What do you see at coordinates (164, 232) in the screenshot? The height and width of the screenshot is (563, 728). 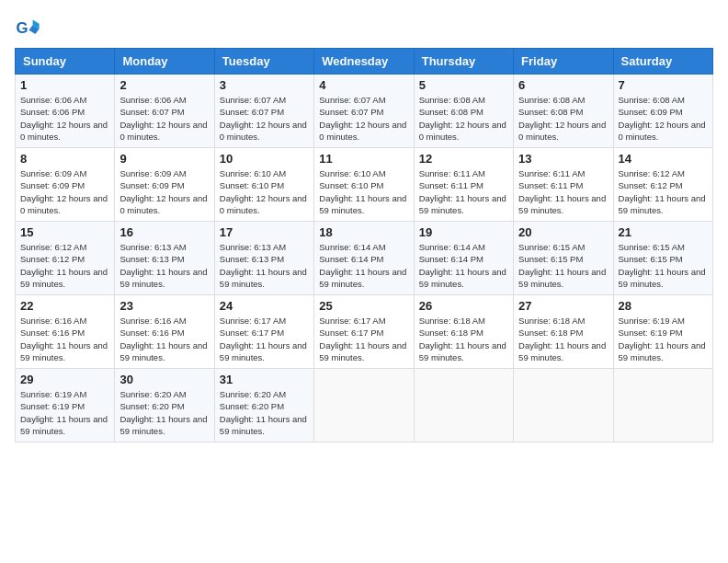 I see `day-number: 16` at bounding box center [164, 232].